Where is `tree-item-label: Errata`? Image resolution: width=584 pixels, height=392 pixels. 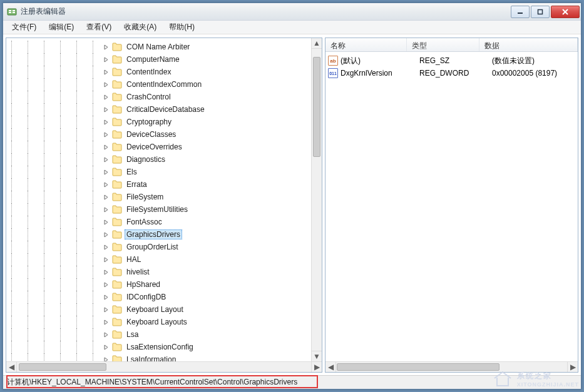
tree-item-label: Errata is located at coordinates (136, 184).